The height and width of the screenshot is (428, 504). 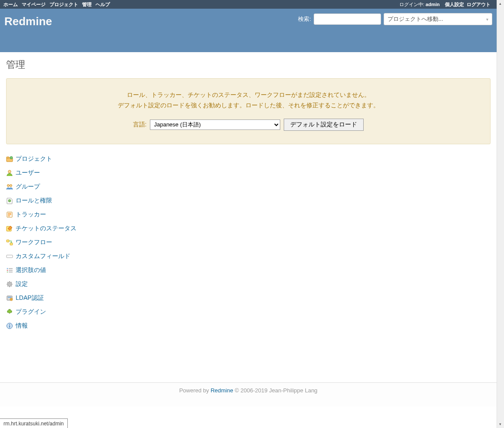 I want to click on top-menu-left: ホーム マイページ プロジェクト 管理 ヘルプ, so click(x=58, y=4).